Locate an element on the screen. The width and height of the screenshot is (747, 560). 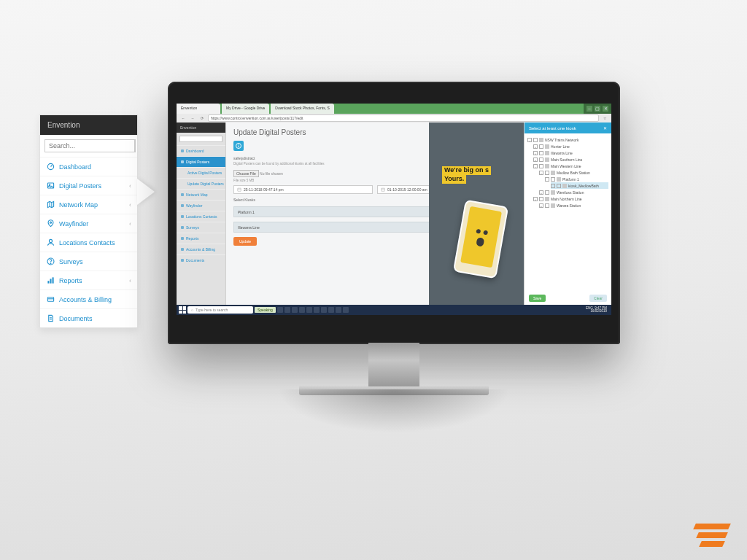
app-nav-item: Active Digital Posters is located at coordinates (201, 172).